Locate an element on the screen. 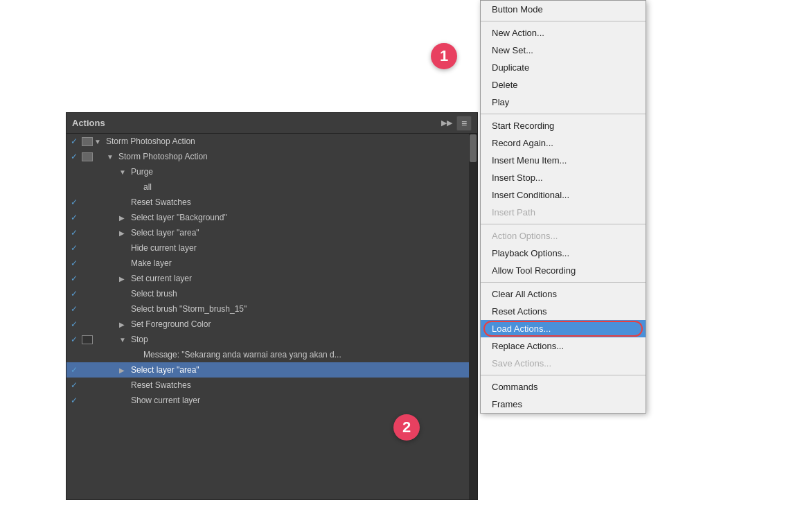 The image size is (809, 532). menu-item-commands: Commands is located at coordinates (563, 387).